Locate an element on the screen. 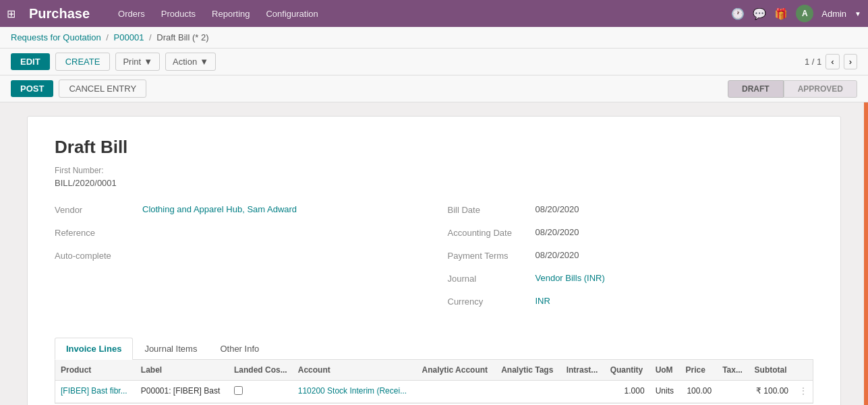  breadcrumb-po: P00001 is located at coordinates (129, 38).